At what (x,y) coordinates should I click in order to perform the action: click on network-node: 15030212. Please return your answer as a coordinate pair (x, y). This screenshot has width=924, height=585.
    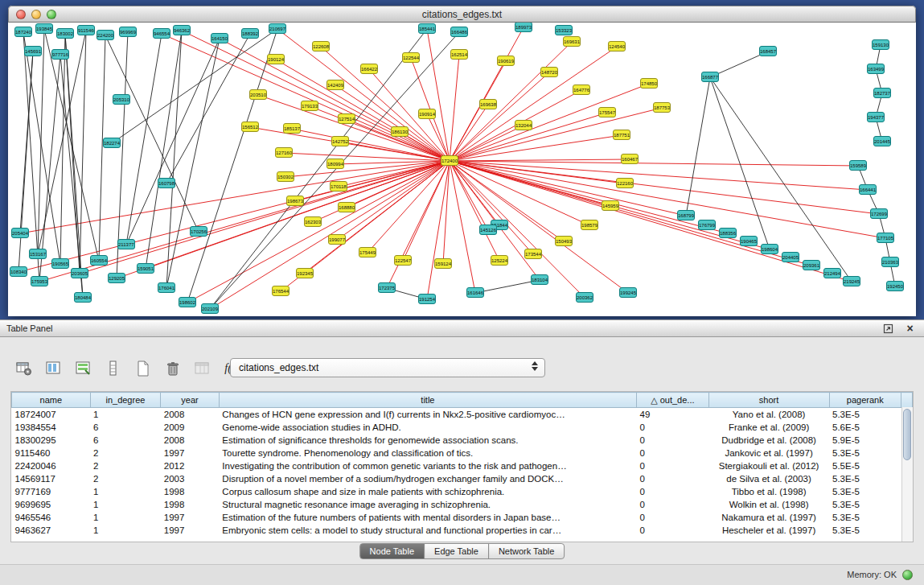
    Looking at the image, I should click on (285, 177).